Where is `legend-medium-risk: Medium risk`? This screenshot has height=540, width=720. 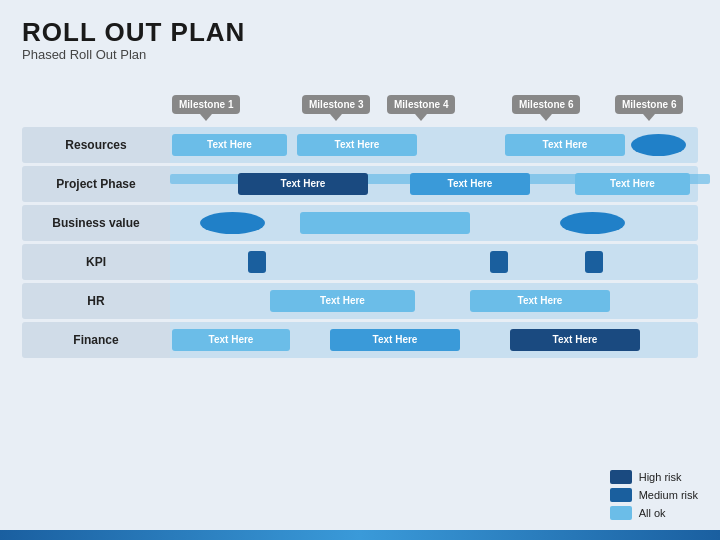 legend-medium-risk: Medium risk is located at coordinates (654, 495).